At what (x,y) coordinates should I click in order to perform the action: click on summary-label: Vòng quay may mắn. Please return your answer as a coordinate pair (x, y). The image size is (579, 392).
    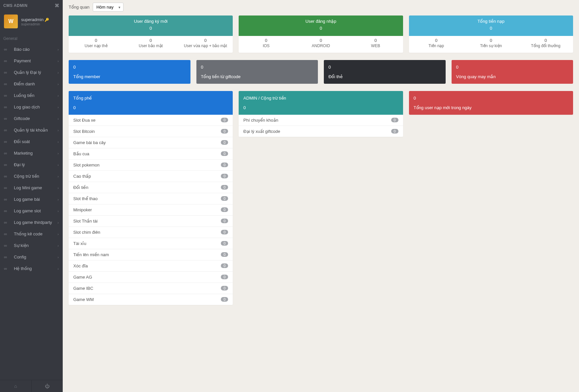
    Looking at the image, I should click on (512, 76).